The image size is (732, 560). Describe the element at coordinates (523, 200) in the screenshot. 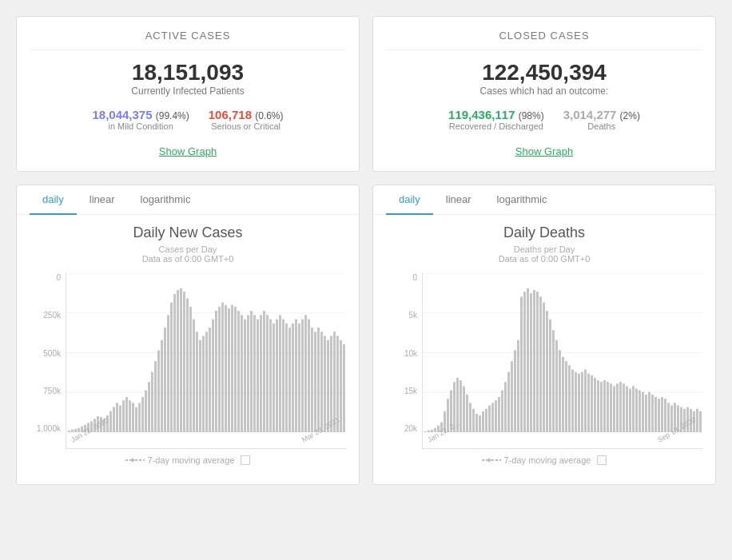

I see `tab-daily-deaths-logarithmic: logarithmic` at that location.